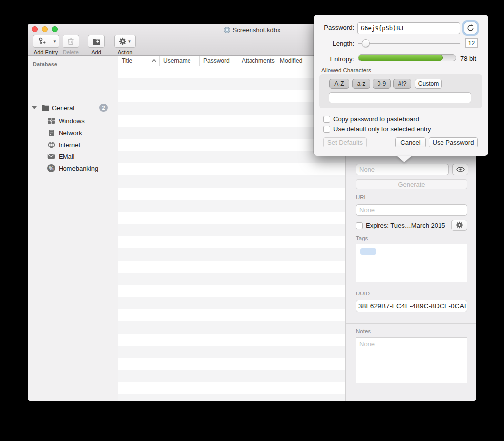 This screenshot has height=441, width=504. What do you see at coordinates (78, 169) in the screenshot?
I see `sidebar-item-label: Homebanking` at bounding box center [78, 169].